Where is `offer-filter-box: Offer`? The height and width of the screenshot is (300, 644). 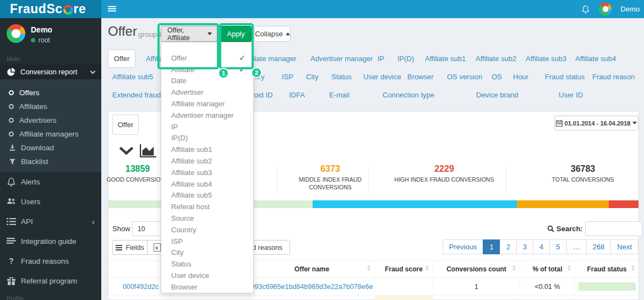
offer-filter-box: Offer is located at coordinates (125, 124).